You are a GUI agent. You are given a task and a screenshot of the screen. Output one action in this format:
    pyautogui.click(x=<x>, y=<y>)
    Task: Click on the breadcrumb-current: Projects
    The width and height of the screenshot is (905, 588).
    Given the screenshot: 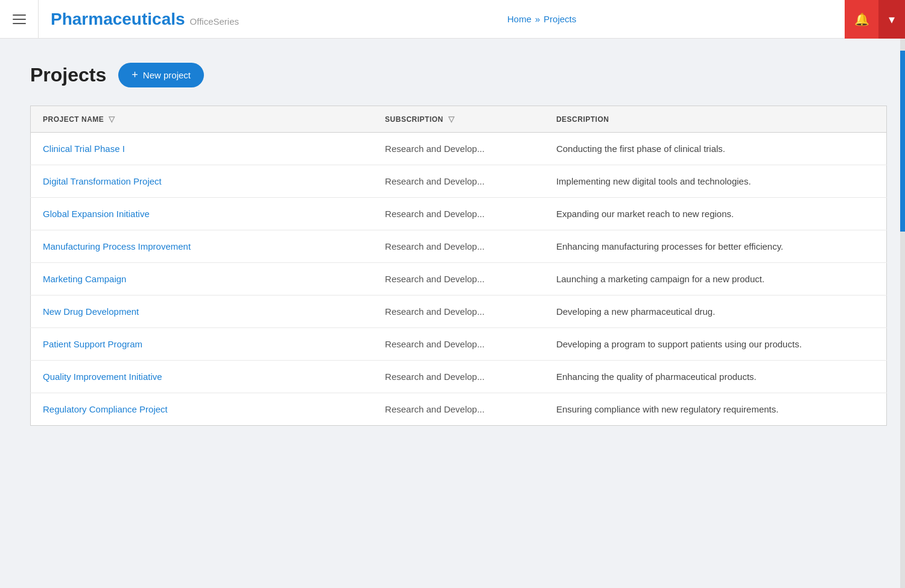 What is the action you would take?
    pyautogui.click(x=560, y=19)
    